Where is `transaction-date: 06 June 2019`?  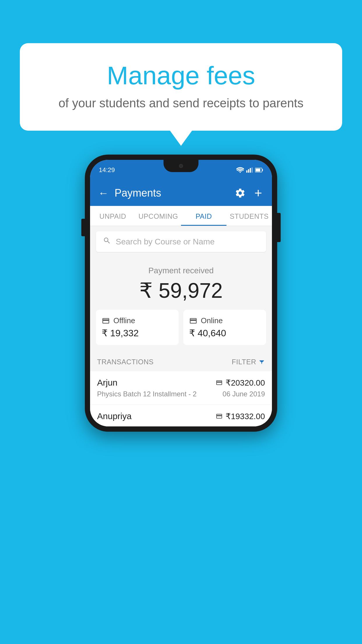
transaction-date: 06 June 2019 is located at coordinates (244, 394).